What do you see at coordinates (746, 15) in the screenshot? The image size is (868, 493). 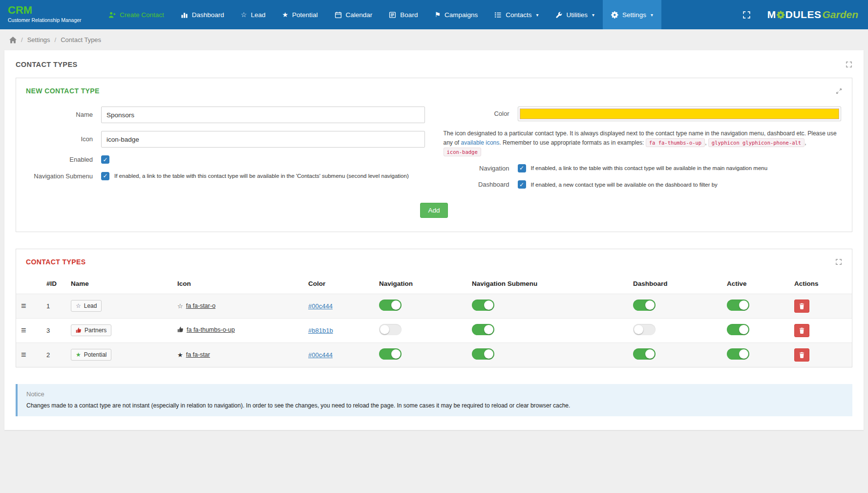 I see `fullscreen-icon` at bounding box center [746, 15].